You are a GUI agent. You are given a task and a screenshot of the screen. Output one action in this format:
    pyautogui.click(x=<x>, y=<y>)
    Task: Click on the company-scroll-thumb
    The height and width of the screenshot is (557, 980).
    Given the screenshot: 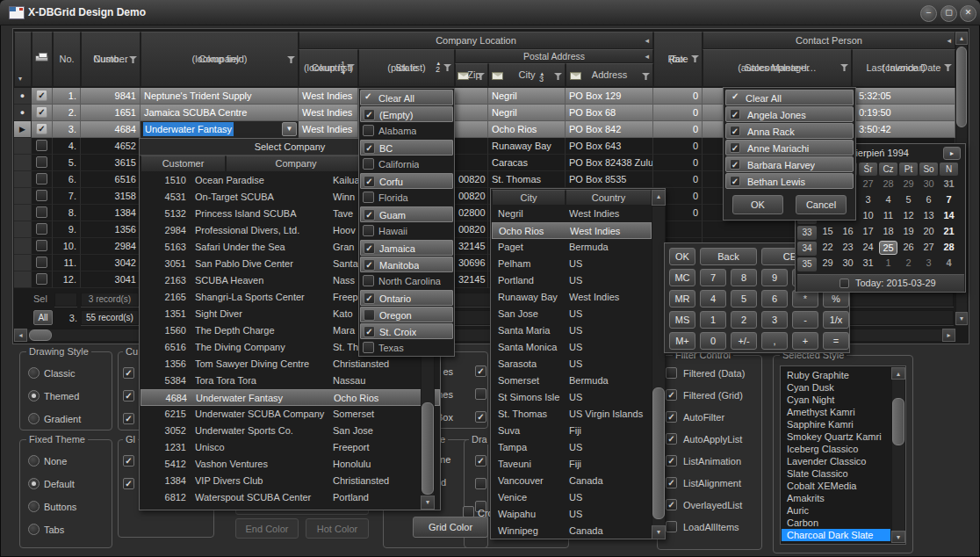 What is the action you would take?
    pyautogui.click(x=428, y=448)
    